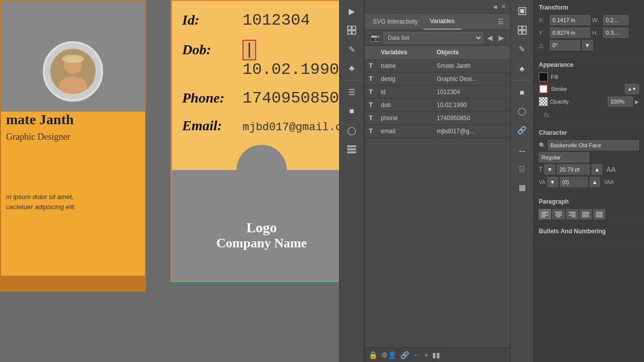  What do you see at coordinates (352, 149) in the screenshot?
I see `tool-layers` at bounding box center [352, 149].